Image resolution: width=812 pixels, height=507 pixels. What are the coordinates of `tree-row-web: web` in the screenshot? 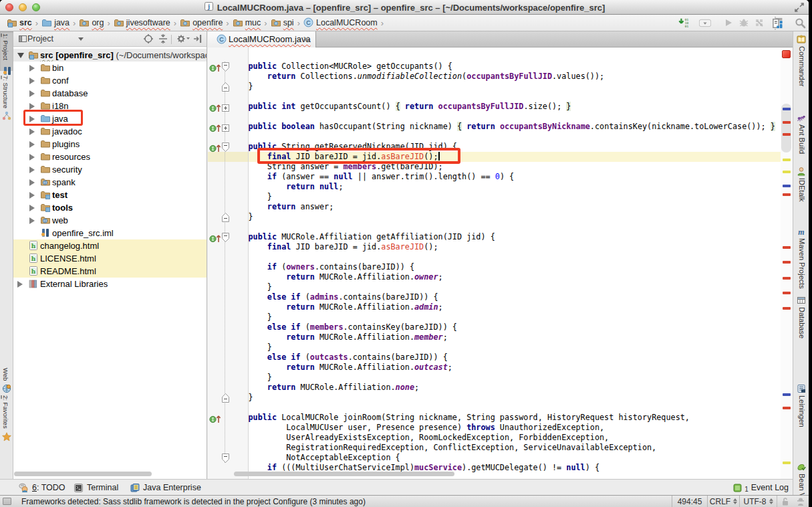 It's located at (110, 221).